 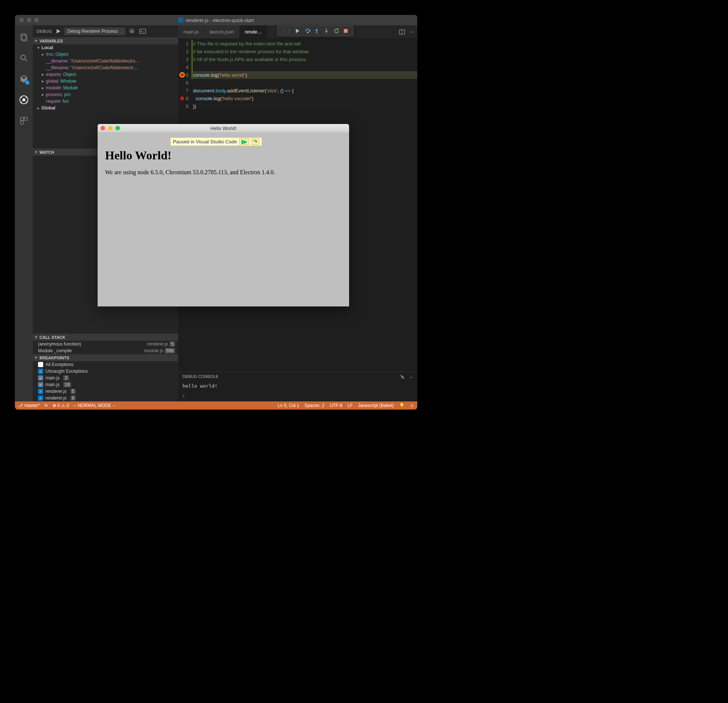 I want to click on breakpoint-current-icon, so click(x=182, y=75).